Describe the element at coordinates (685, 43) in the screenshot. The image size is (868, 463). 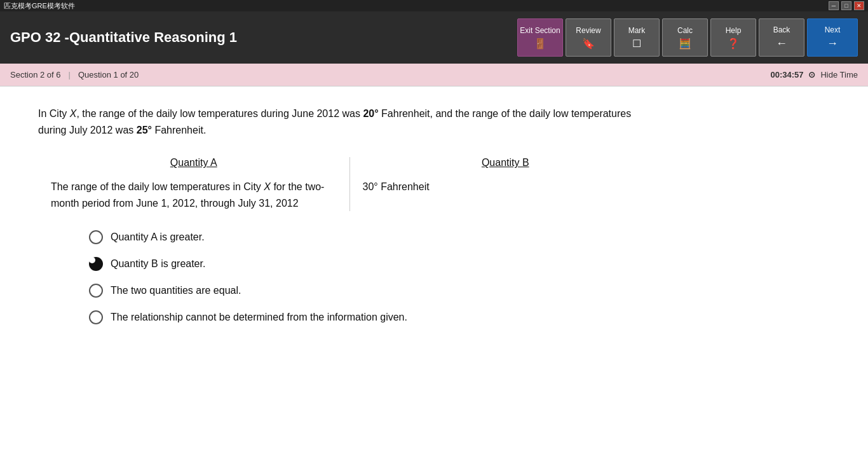
I see `calculator-icon: 🧮` at that location.